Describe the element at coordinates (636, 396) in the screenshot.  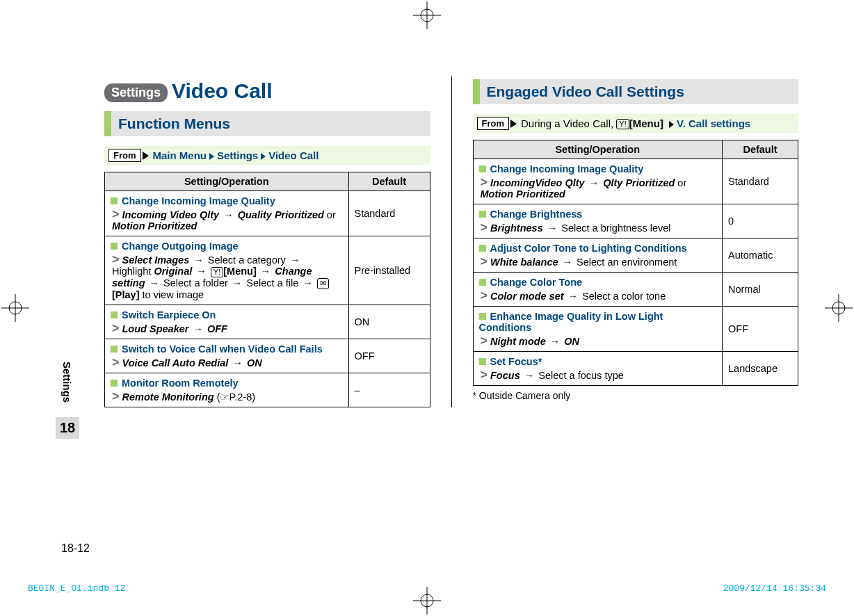
I see `footnote: * Outside Camera only` at that location.